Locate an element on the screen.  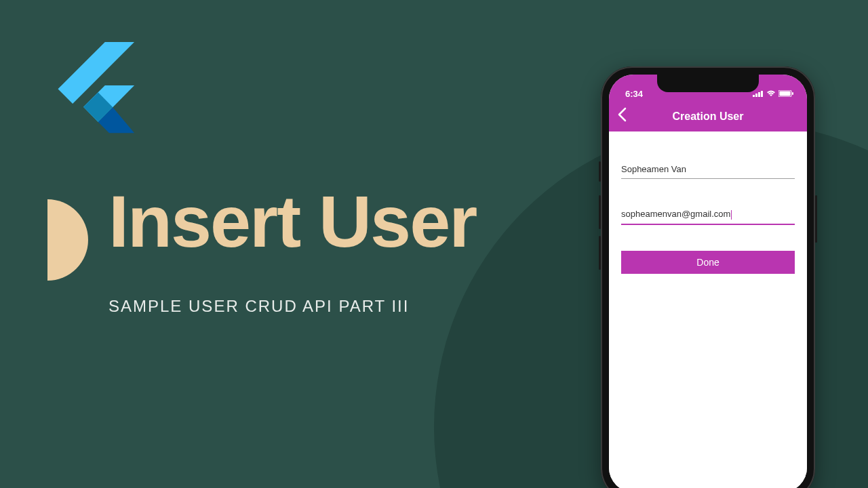
slide-title: Insert User is located at coordinates (292, 221).